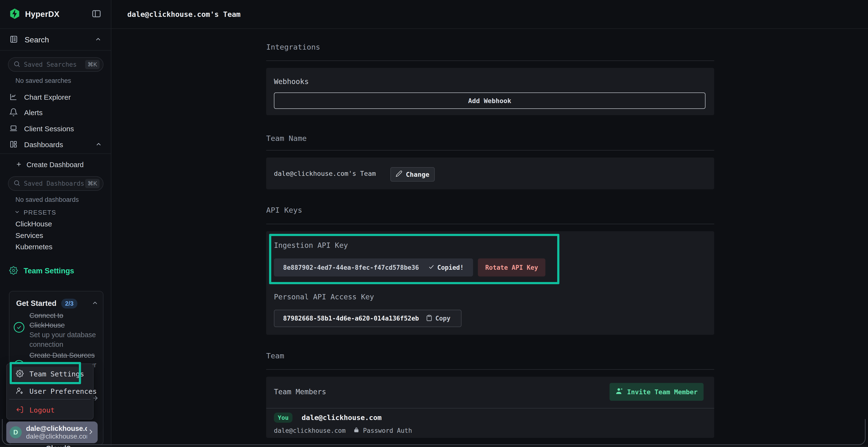 The height and width of the screenshot is (447, 868). Describe the element at coordinates (46, 410) in the screenshot. I see `menu-item-logout: Logout` at that location.